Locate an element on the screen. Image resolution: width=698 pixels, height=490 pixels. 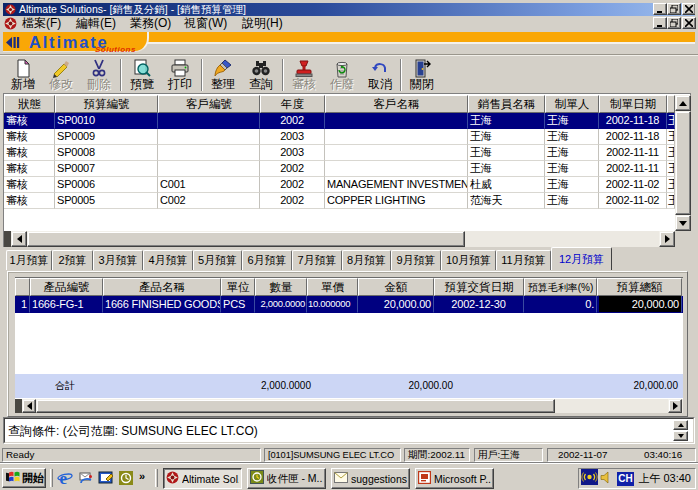
column-header-status: 狀態 is located at coordinates (30, 104).